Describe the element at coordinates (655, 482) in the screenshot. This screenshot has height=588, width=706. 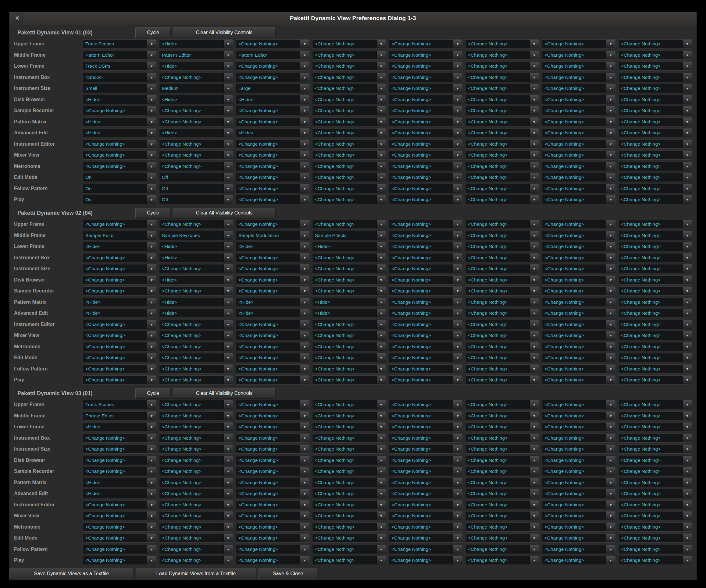
I see `dropdown-s3-pattern-matrix-c8: <Change Nothing> ▼` at that location.